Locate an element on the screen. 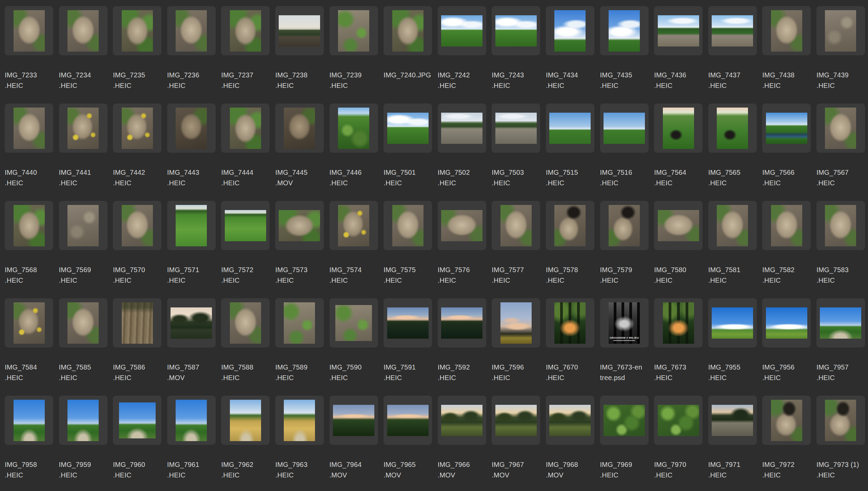 Image resolution: width=868 pixels, height=491 pixels. file-item: IMG_7434.HEIC is located at coordinates (573, 55).